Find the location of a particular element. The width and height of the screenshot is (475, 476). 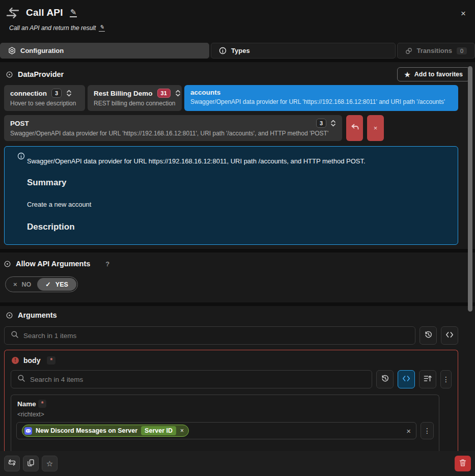

field-options-button: ⋮ is located at coordinates (427, 431).